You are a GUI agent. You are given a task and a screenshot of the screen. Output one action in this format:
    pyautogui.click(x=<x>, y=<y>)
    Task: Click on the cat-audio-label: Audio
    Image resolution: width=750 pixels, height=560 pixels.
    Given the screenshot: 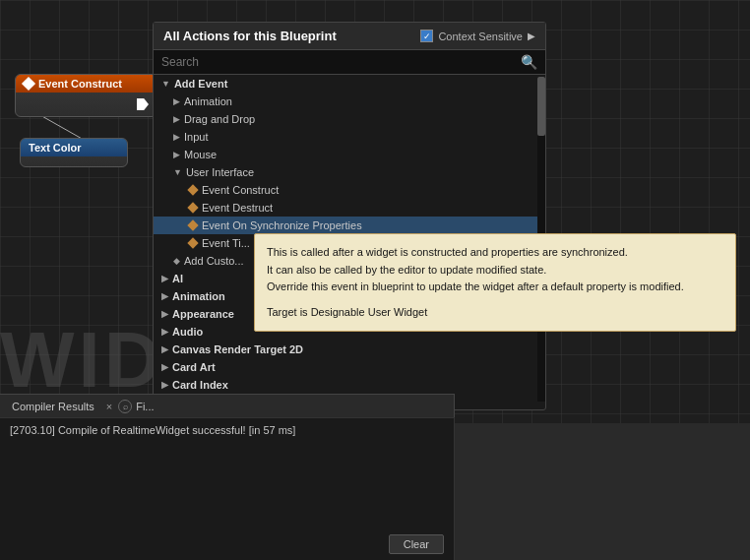 What is the action you would take?
    pyautogui.click(x=187, y=332)
    